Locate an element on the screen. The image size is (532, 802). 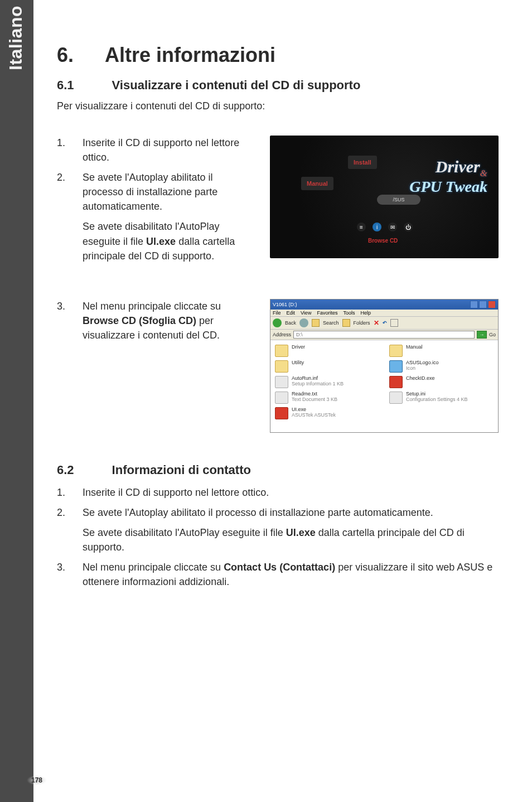
file-item: AutoRun.infSetup Information 1 KB is located at coordinates (327, 382).